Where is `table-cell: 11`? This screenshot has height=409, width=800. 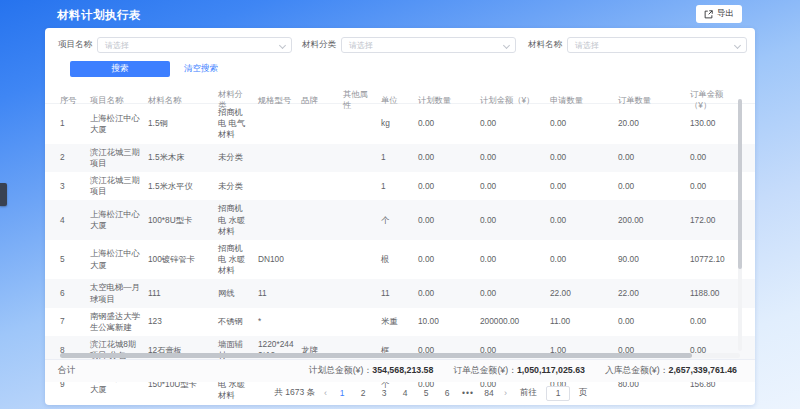 table-cell: 11 is located at coordinates (280, 294).